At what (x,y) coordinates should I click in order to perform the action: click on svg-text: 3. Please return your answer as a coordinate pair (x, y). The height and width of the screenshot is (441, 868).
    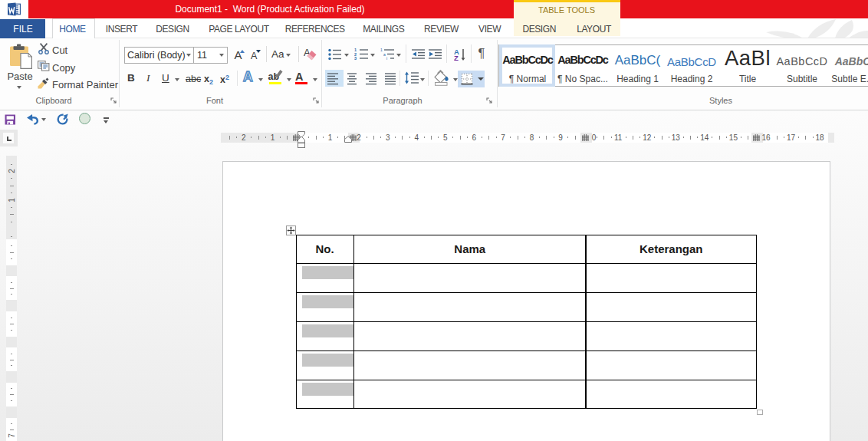
    Looking at the image, I should click on (356, 58).